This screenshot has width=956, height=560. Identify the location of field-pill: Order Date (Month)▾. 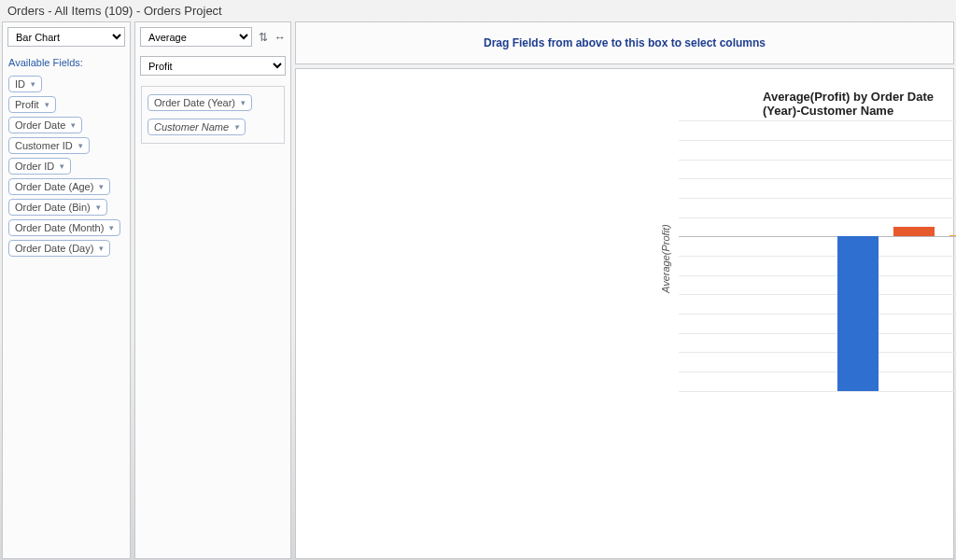
(64, 228).